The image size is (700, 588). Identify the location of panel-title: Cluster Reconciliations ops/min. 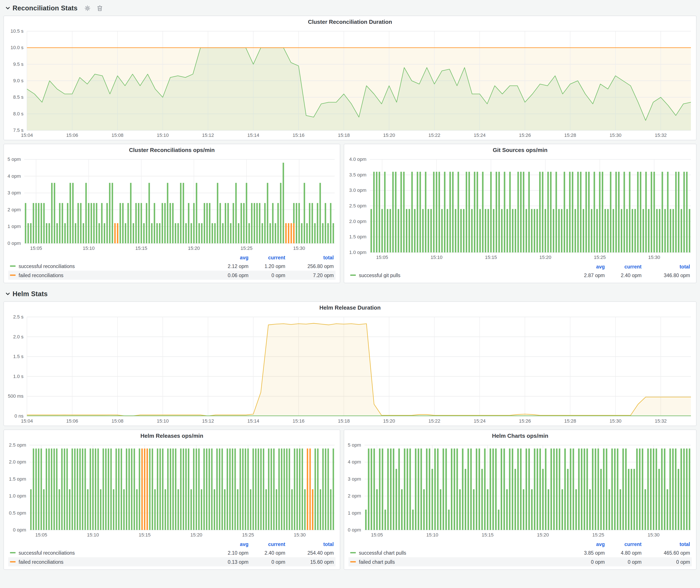
(172, 150).